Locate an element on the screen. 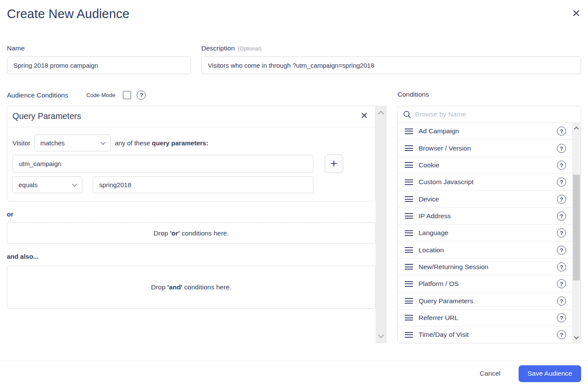 Image resolution: width=588 pixels, height=386 pixels. or-heading: or is located at coordinates (197, 214).